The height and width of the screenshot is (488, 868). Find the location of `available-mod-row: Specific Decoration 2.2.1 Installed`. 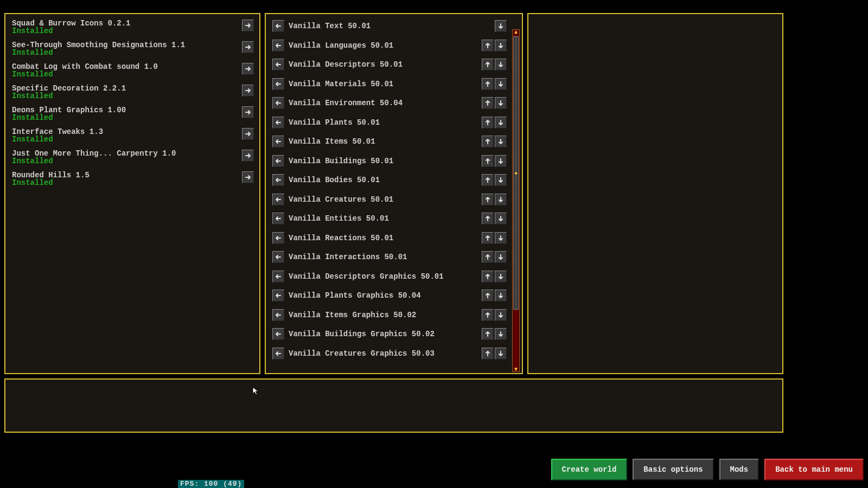

available-mod-row: Specific Decoration 2.2.1 Installed is located at coordinates (132, 92).